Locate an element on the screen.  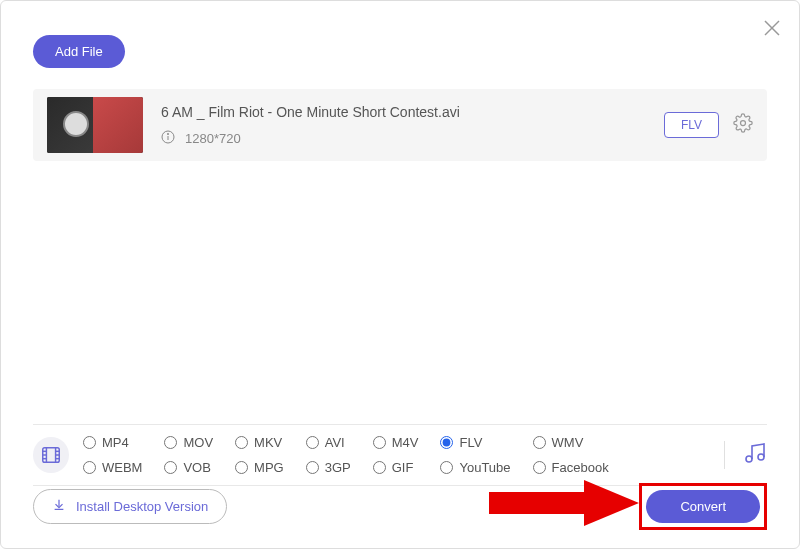
format-label: FLV is located at coordinates (470, 442).